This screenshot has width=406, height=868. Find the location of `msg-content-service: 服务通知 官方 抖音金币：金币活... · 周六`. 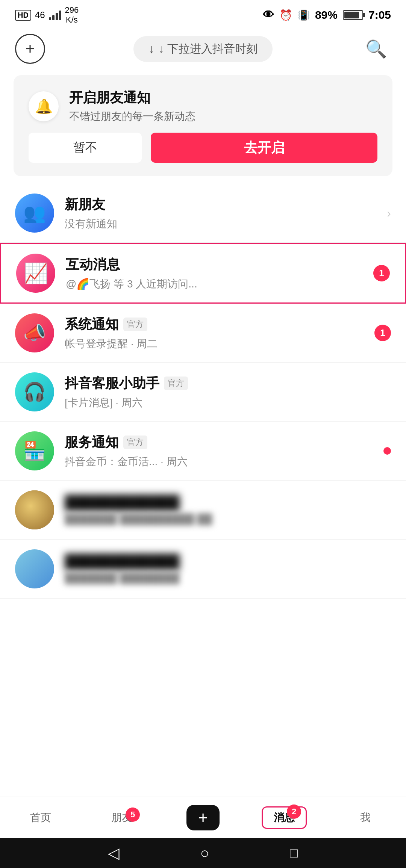

msg-content-service: 服务通知 官方 抖音金币：金币活... · 周六 is located at coordinates (228, 451).